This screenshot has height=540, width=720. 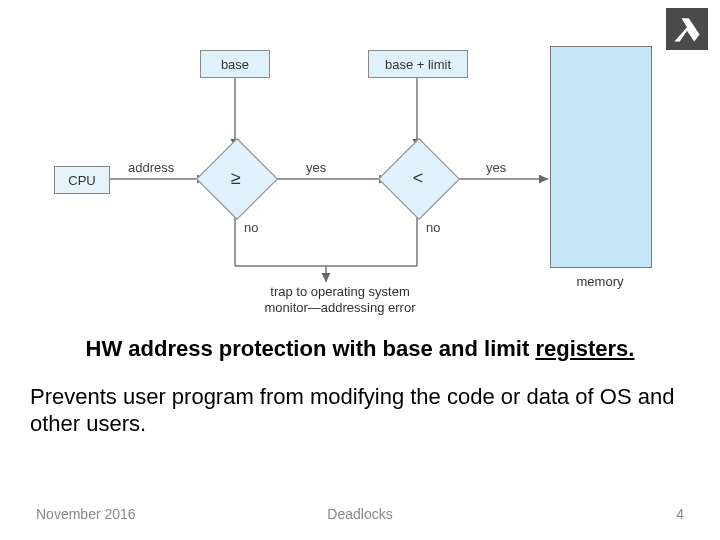 I want to click on footer-page-number: 4, so click(x=680, y=514).